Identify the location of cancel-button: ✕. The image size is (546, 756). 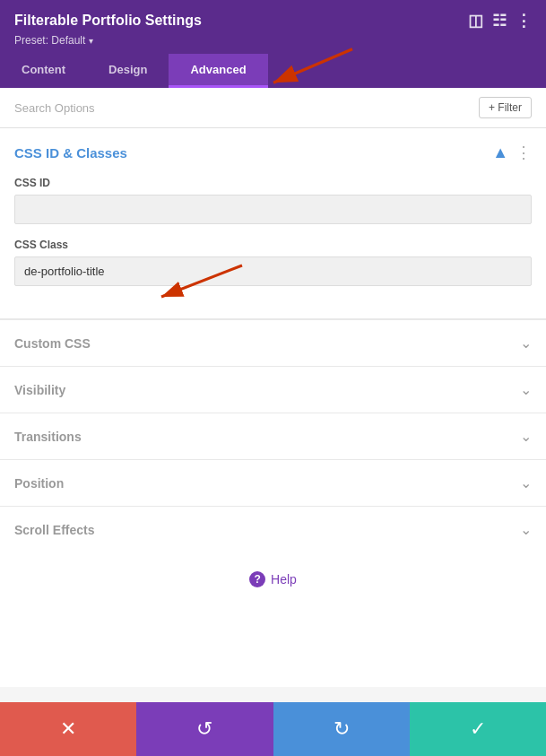
(68, 729).